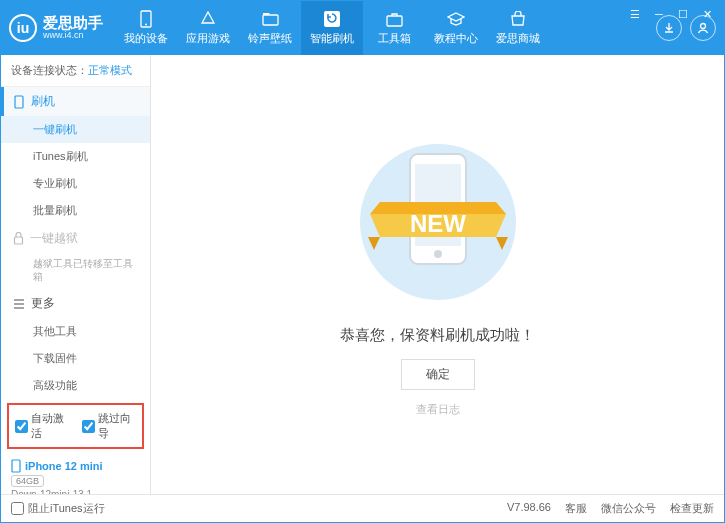 This screenshot has height=523, width=725. Describe the element at coordinates (23, 28) in the screenshot. I see `logo-icon: iu` at that location.